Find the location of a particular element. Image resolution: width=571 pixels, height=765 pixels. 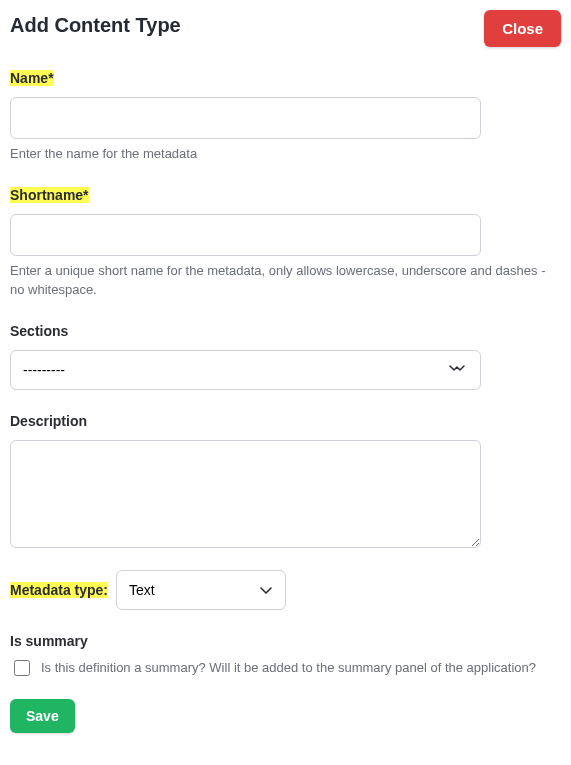

metadata-type-select: Text is located at coordinates (201, 590).